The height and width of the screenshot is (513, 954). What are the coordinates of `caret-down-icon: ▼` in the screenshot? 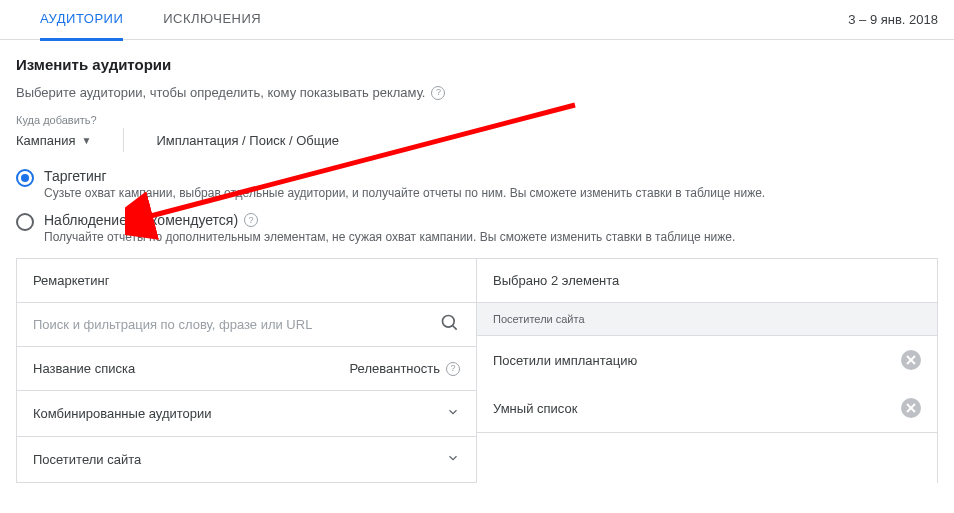 It's located at (87, 140).